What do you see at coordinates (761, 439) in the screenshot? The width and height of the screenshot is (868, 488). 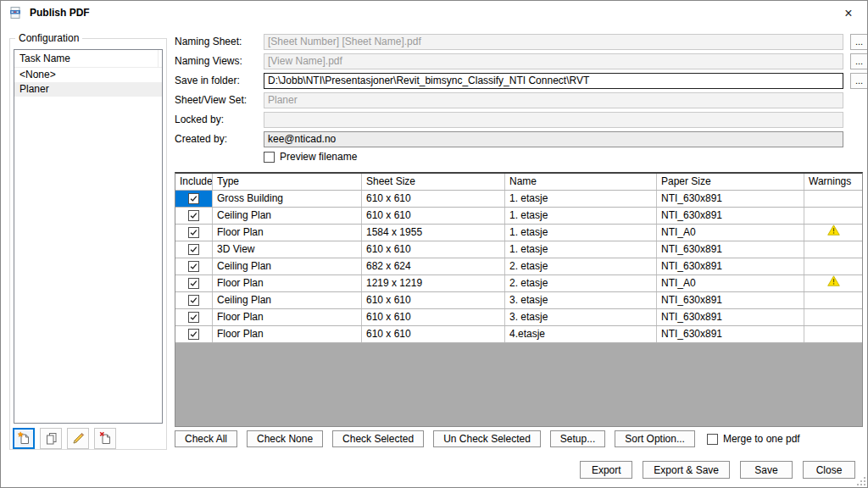 I see `merge-to-one-pdf-label: Merge to one pdf` at bounding box center [761, 439].